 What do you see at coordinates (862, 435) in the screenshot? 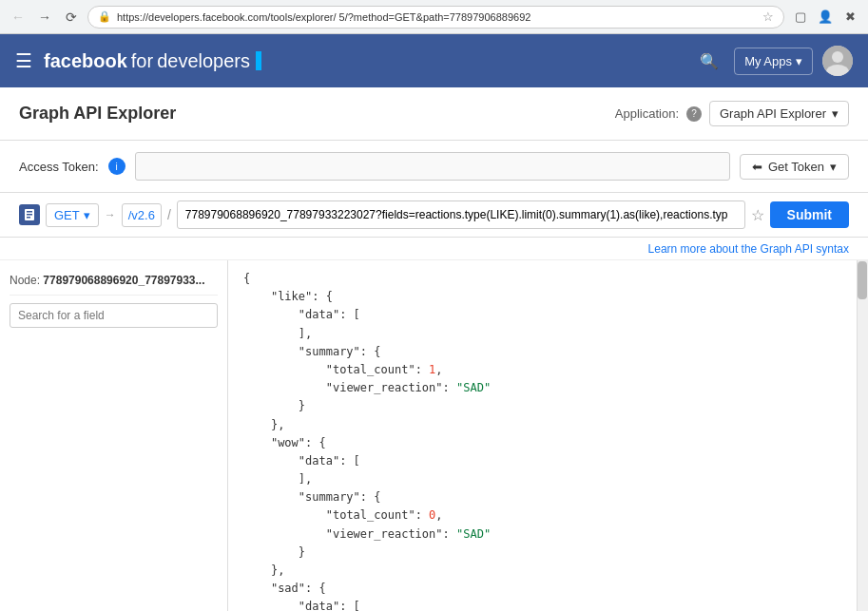
I see `scrollbar-track` at bounding box center [862, 435].